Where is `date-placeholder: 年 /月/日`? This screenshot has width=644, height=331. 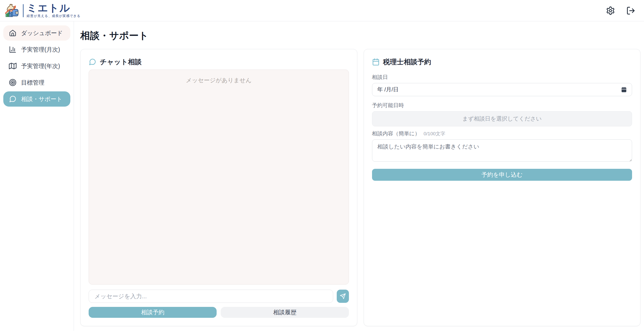
date-placeholder: 年 /月/日 is located at coordinates (388, 90).